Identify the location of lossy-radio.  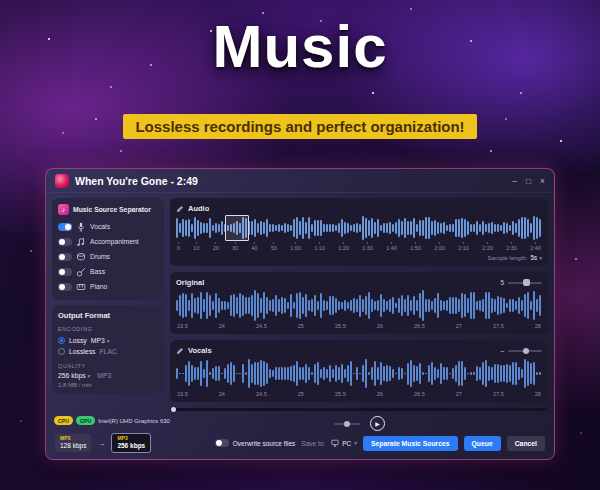
(62, 340).